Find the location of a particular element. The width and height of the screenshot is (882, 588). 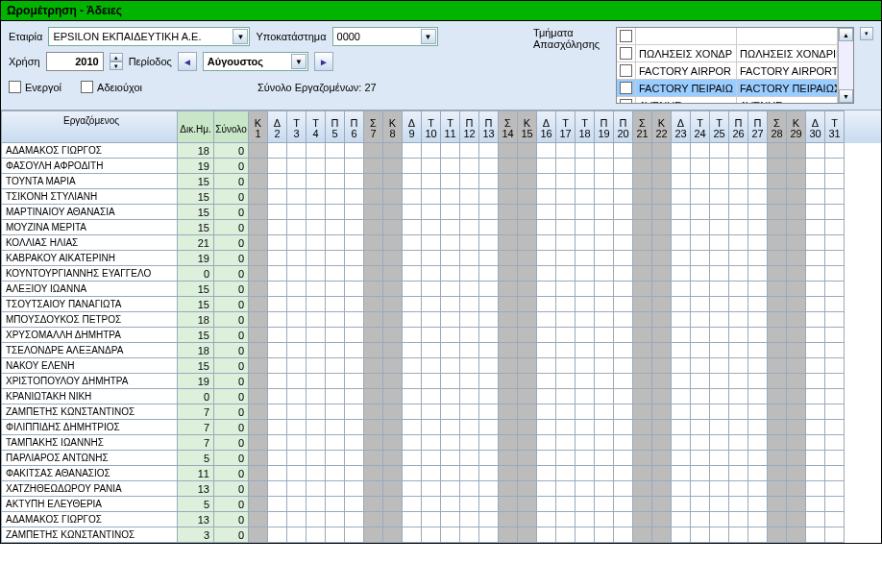

cell-employee: ΜΑΡΤΙΝΑΙΟΥ ΑΘΑΝΑΣΙΑ is located at coordinates (89, 212).